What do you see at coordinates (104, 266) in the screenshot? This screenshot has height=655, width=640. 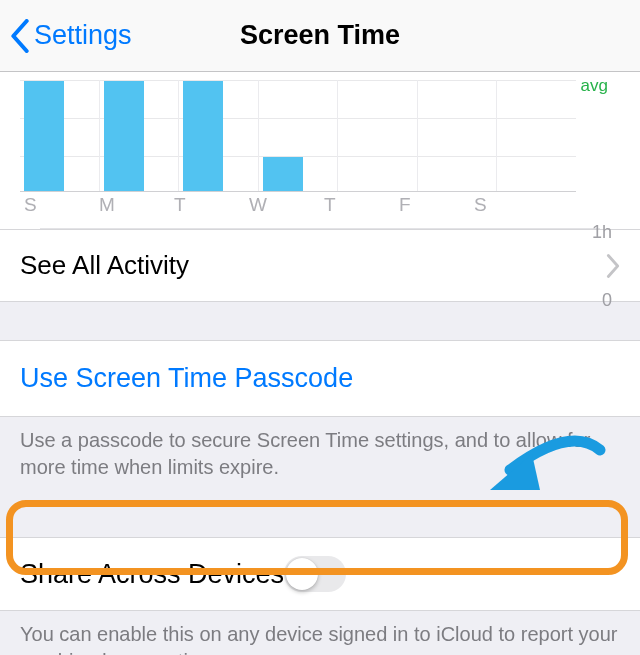 I see `see-all-label: See All Activity` at bounding box center [104, 266].